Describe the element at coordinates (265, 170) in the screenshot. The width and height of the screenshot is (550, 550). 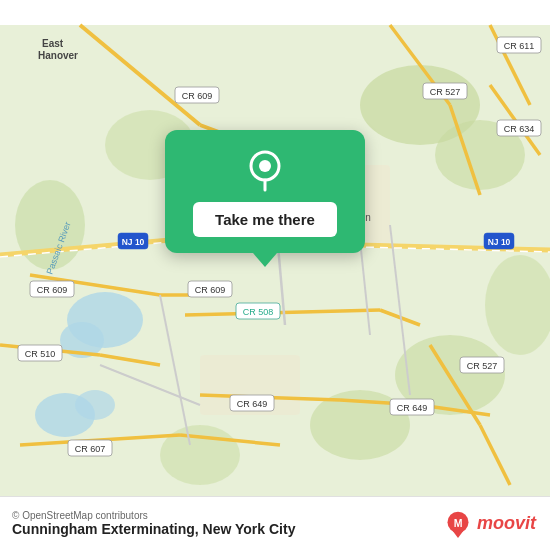
I see `location-pin-icon` at that location.